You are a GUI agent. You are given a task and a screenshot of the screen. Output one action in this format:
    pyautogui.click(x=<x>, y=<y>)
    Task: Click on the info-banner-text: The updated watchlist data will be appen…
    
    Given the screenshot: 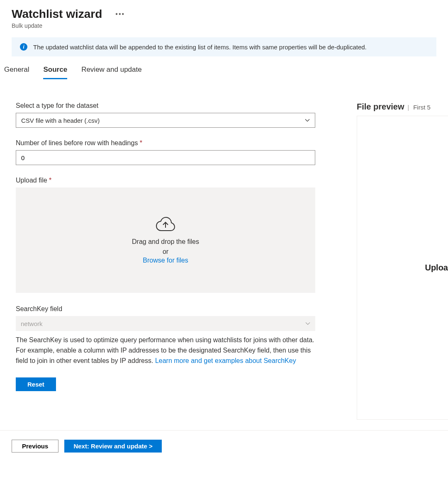 What is the action you would take?
    pyautogui.click(x=200, y=47)
    